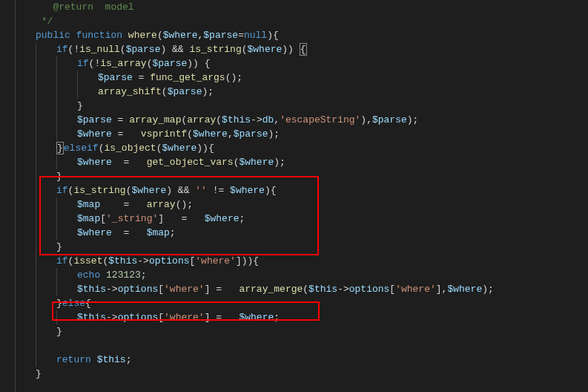 The width and height of the screenshot is (588, 392). I want to click on code-line: return $this;, so click(301, 359).